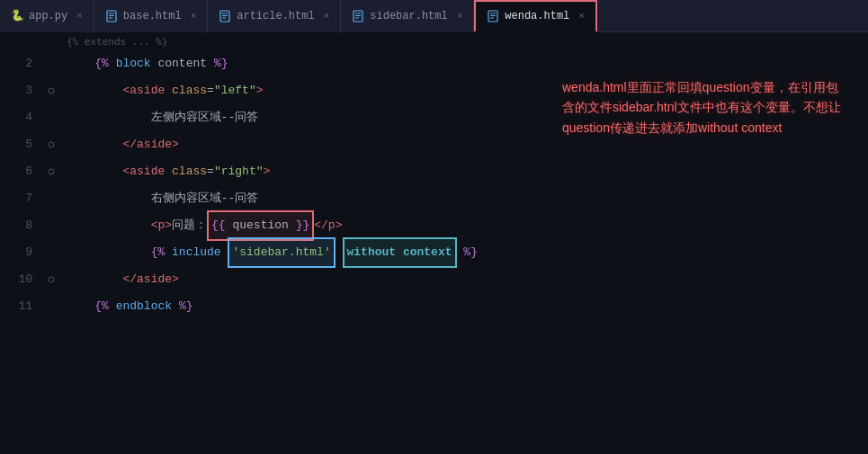 The width and height of the screenshot is (868, 454). What do you see at coordinates (464, 41) in the screenshot?
I see `scroll-top: {% extends ... %}` at bounding box center [464, 41].